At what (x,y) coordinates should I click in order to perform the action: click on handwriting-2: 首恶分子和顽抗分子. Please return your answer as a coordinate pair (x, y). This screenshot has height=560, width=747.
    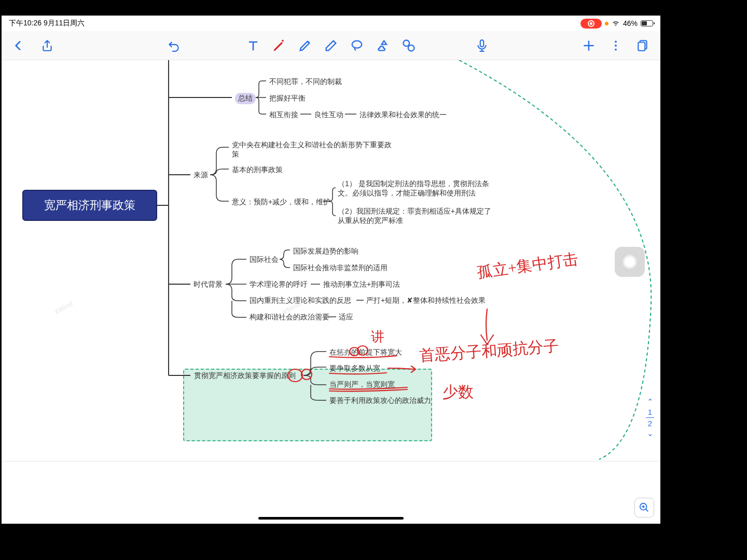
    Looking at the image, I should click on (489, 351).